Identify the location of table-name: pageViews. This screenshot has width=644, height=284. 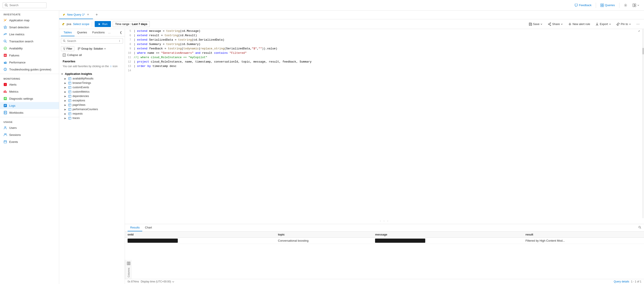
(79, 105).